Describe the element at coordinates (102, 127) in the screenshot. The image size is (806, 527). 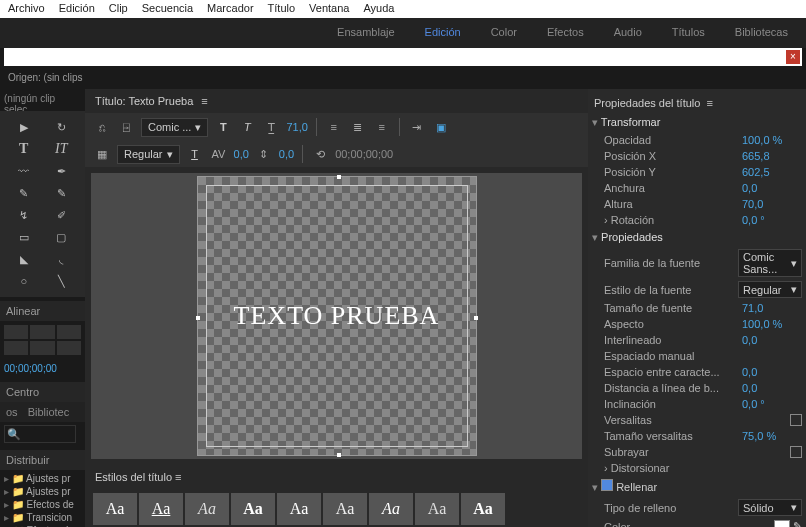
I see `templates-icon: ⎌` at that location.